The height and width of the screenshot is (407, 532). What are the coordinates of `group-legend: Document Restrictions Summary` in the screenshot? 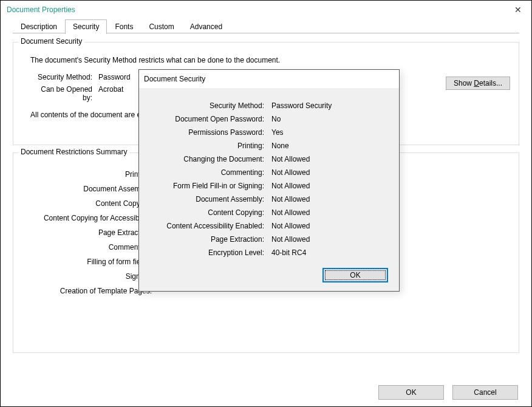 It's located at (74, 152).